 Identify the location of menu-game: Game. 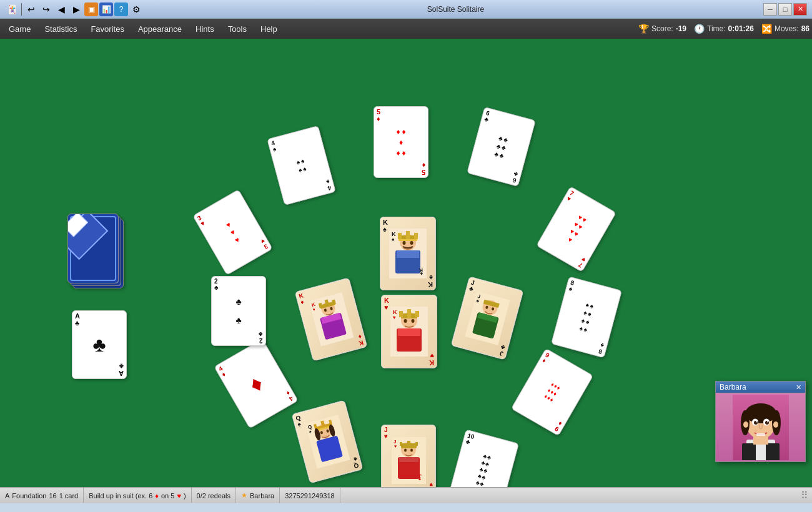
(20, 29).